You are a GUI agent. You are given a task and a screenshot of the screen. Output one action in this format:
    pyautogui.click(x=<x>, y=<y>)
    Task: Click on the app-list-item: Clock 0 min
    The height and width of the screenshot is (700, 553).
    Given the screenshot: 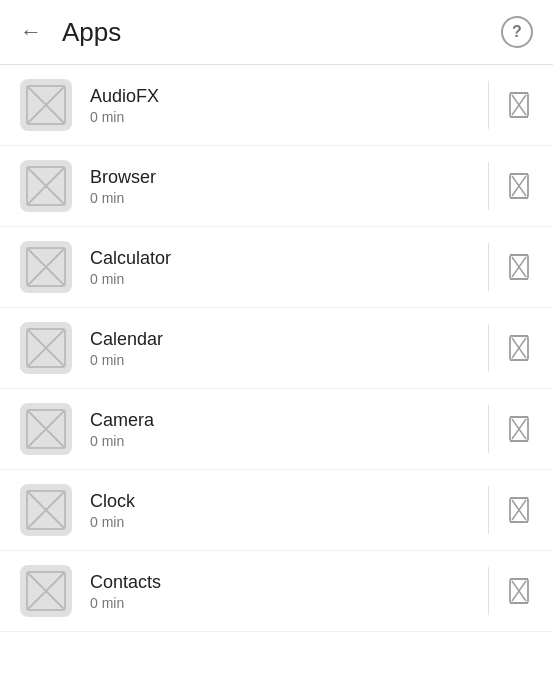 What is the action you would take?
    pyautogui.click(x=276, y=510)
    